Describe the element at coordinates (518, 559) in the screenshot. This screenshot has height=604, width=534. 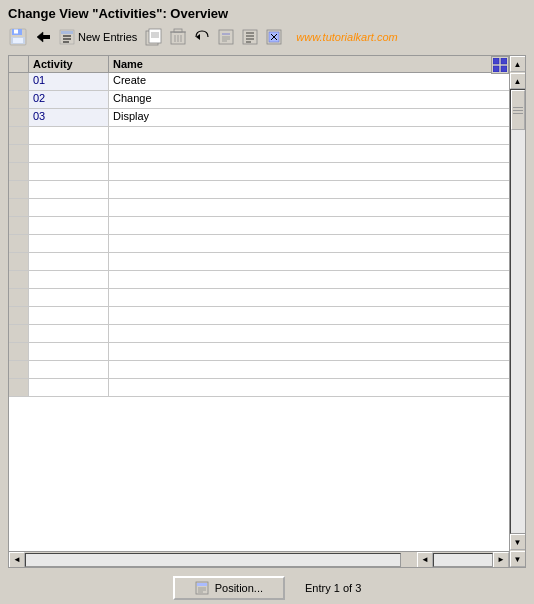
I see `scroll-down-button: ▼` at that location.